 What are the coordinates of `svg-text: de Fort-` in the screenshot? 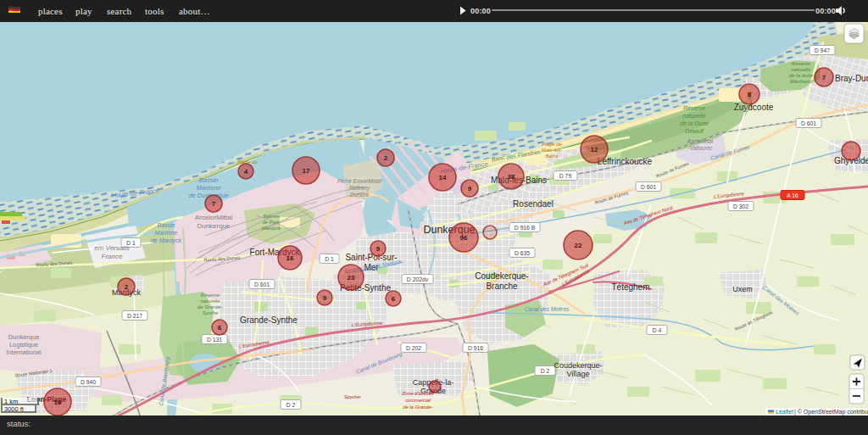 It's located at (271, 222).